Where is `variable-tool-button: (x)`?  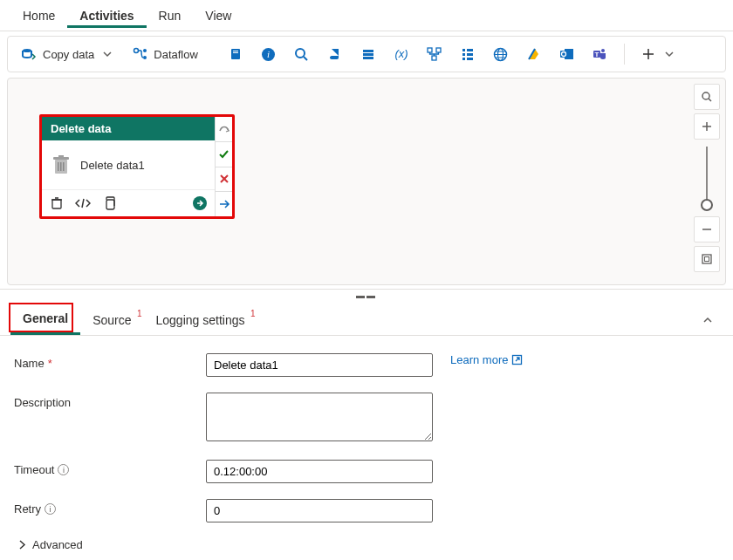 variable-tool-button: (x) is located at coordinates (401, 54).